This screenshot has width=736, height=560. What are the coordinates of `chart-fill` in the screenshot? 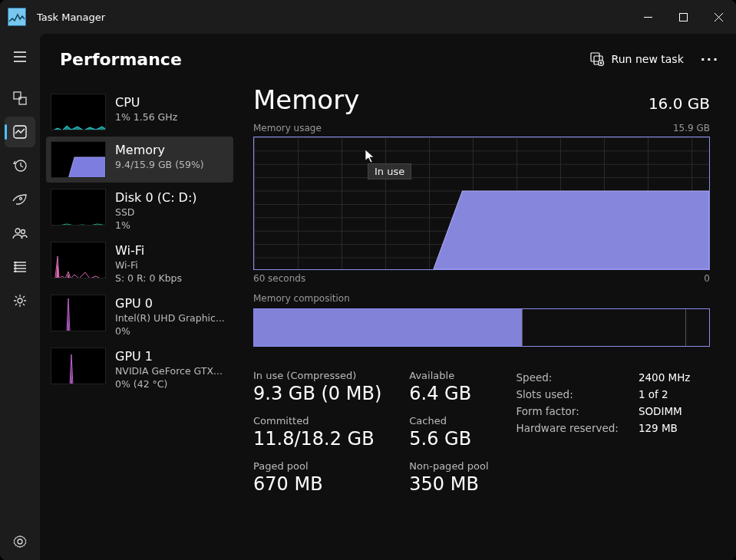 It's located at (482, 203).